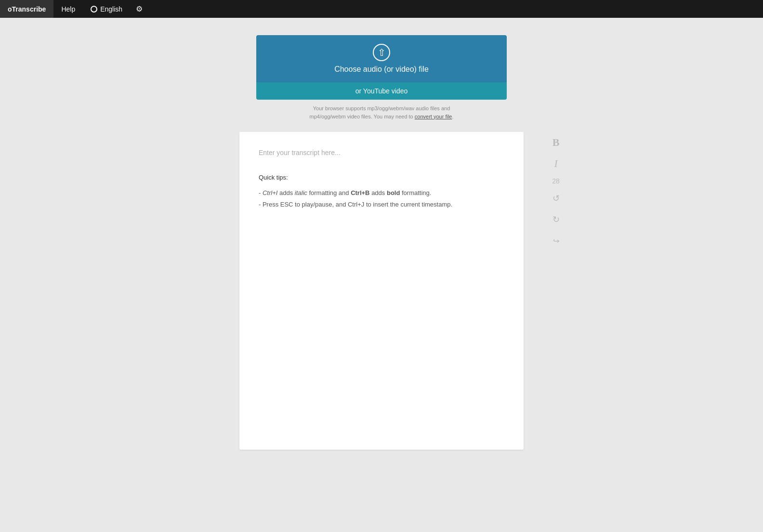 The image size is (763, 532). What do you see at coordinates (556, 191) in the screenshot?
I see `sidebar-toolbar: B I 28 ↺ ↻ ↪` at bounding box center [556, 191].